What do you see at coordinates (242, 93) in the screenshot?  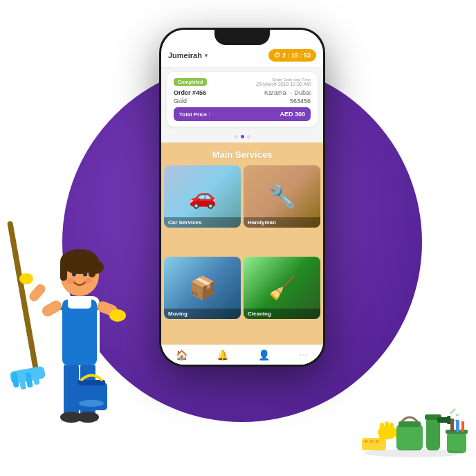 I see `order-number-row: Order #456 Karama → Dubai` at bounding box center [242, 93].